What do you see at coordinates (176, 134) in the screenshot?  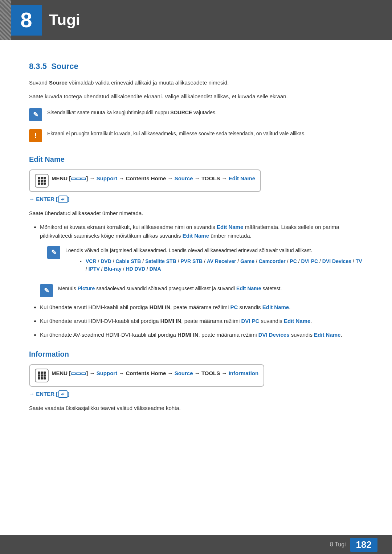 I see `note-text-2: Ekraani ei pruugita korralikult kuvada, …` at bounding box center [176, 134].